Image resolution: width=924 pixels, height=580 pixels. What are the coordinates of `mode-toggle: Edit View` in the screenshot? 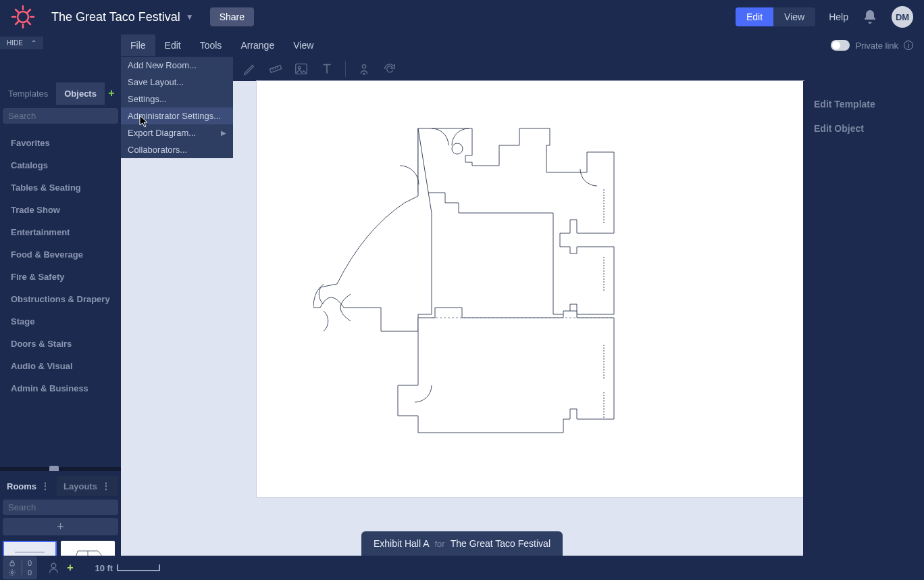 It's located at (775, 17).